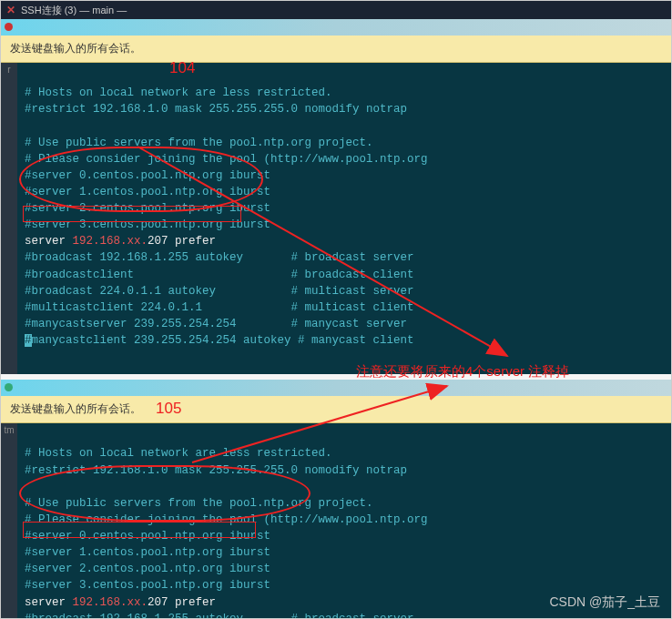  What do you see at coordinates (11, 10) in the screenshot?
I see `close-icon: ✕` at bounding box center [11, 10].